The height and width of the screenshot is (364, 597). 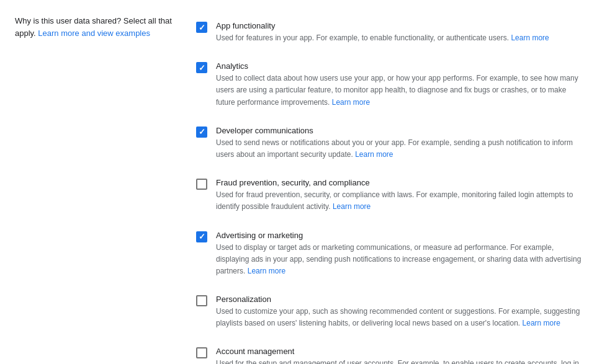 What do you see at coordinates (389, 351) in the screenshot?
I see `list-item: Account managementUsed for the setup and…` at bounding box center [389, 351].